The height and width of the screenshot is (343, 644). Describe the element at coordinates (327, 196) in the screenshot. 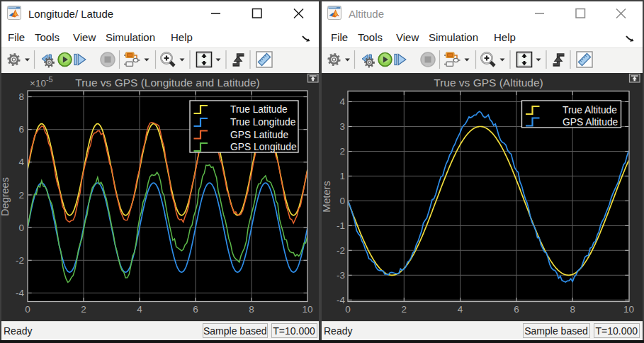

I see `svg-text: Meters` at that location.